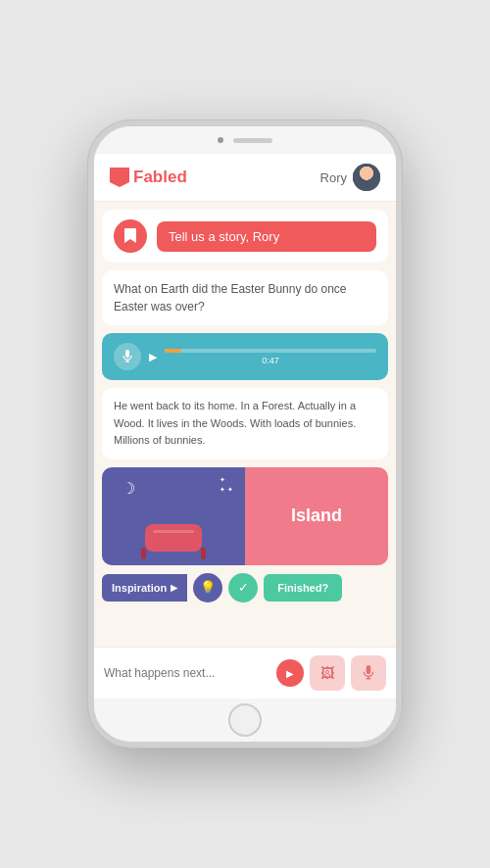 This screenshot has height=868, width=490. Describe the element at coordinates (174, 588) in the screenshot. I see `arrow-icon: ▶` at that location.